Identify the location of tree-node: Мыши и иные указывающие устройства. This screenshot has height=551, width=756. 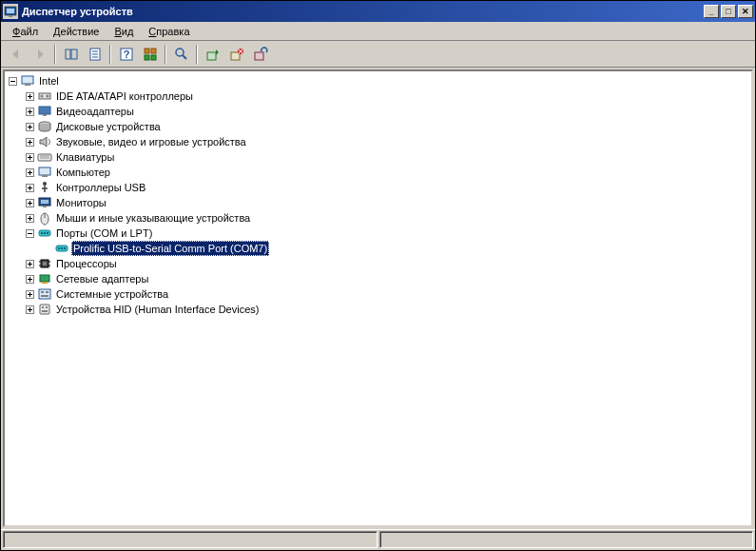
(378, 218).